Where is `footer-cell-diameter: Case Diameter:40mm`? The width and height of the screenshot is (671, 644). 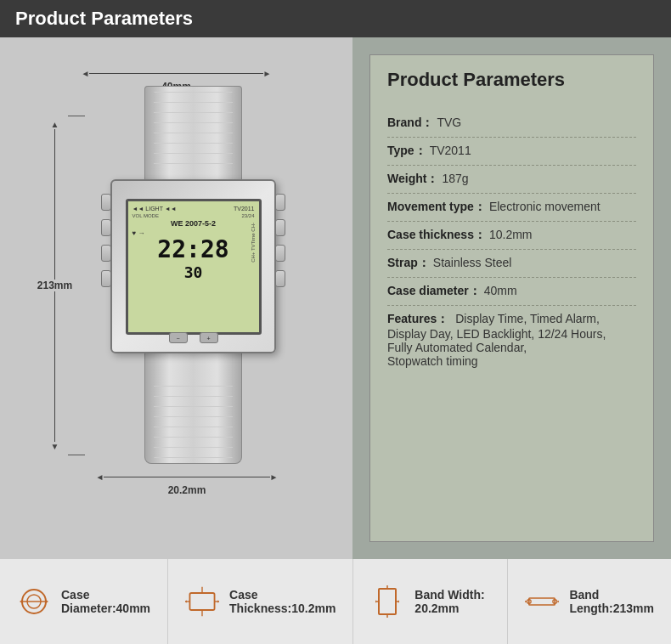 footer-cell-diameter: Case Diameter:40mm is located at coordinates (84, 602).